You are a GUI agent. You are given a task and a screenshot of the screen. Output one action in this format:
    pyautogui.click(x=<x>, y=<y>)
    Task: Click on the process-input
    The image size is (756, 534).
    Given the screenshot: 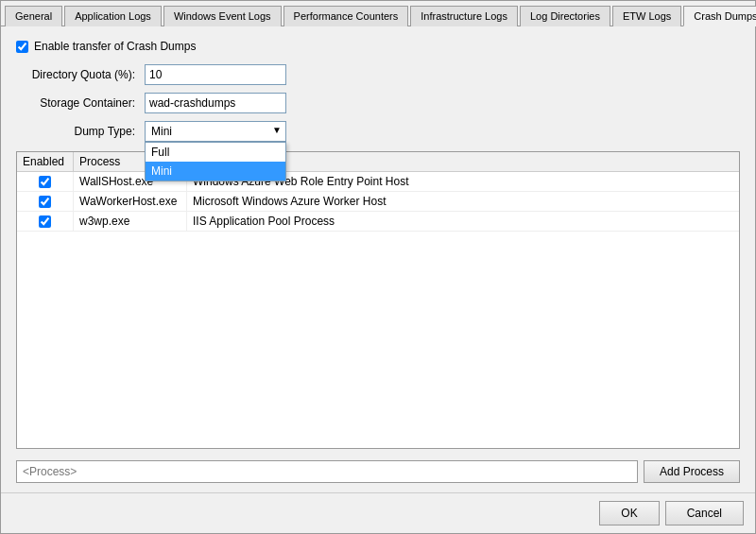 What is the action you would take?
    pyautogui.click(x=327, y=472)
    